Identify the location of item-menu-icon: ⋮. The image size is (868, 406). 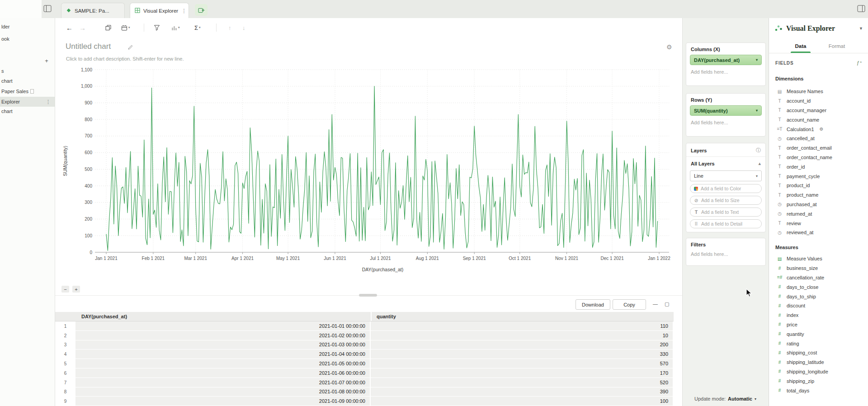
(48, 102).